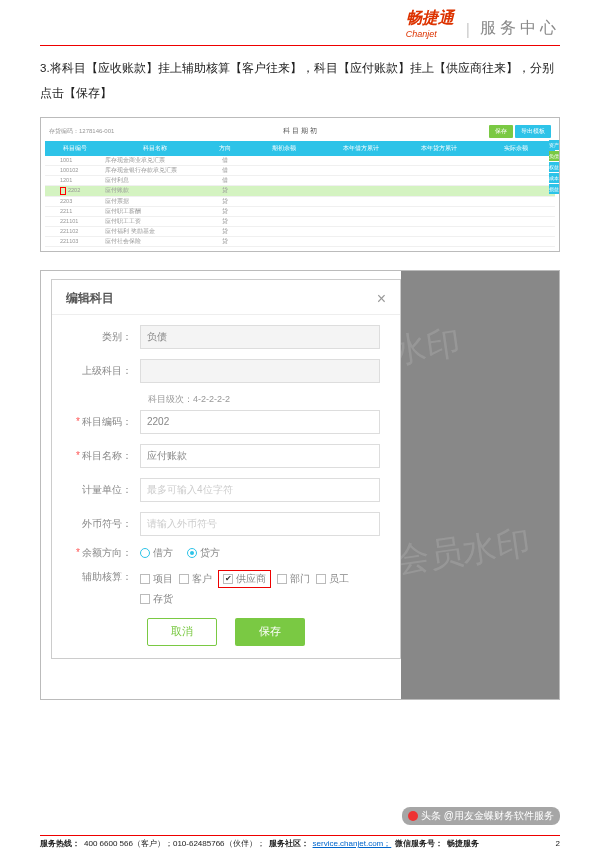 This screenshot has width=600, height=849. I want to click on page-footer: 服务热线： 400 6600 566（客户）；010-62485766（伙伴）；…, so click(300, 842).